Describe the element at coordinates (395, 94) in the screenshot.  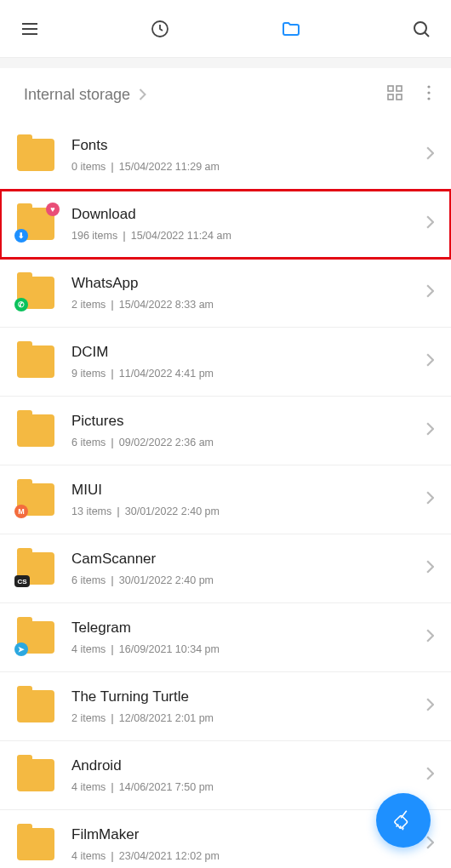
I see `grid-view-icon` at that location.